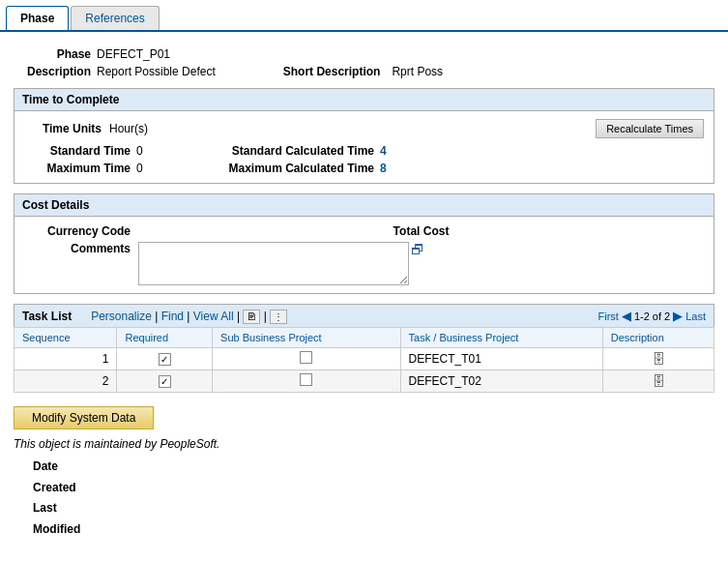 This screenshot has height=562, width=728. Describe the element at coordinates (373, 488) in the screenshot. I see `created-label: Created` at that location.